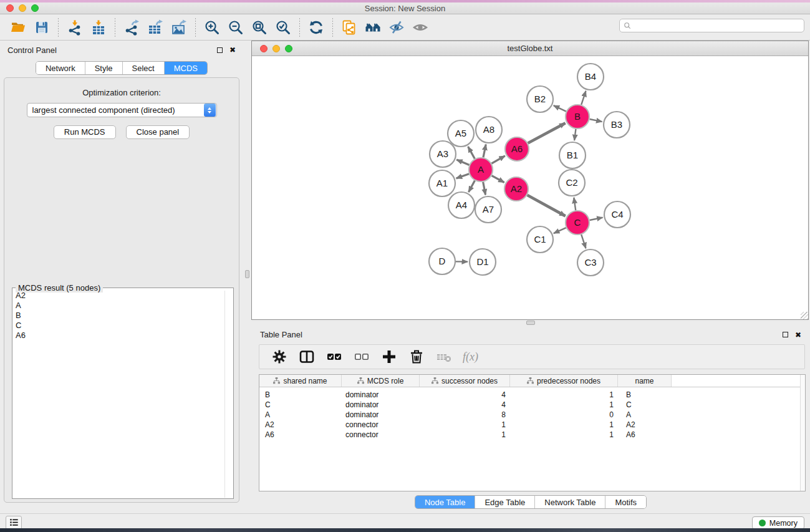 Image resolution: width=810 pixels, height=532 pixels. What do you see at coordinates (442, 261) in the screenshot?
I see `graph-node-D: D` at bounding box center [442, 261].